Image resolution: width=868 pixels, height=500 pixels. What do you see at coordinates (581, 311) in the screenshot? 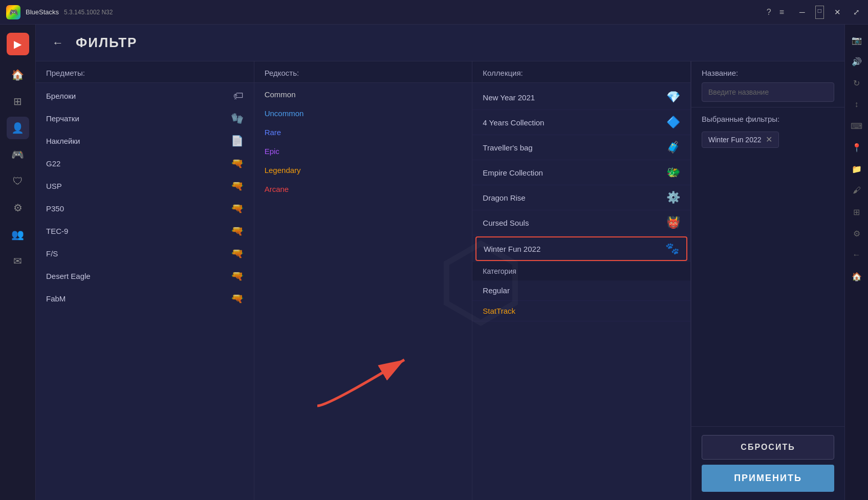
I see `category-item-stattrack: StatTrack` at bounding box center [581, 311].